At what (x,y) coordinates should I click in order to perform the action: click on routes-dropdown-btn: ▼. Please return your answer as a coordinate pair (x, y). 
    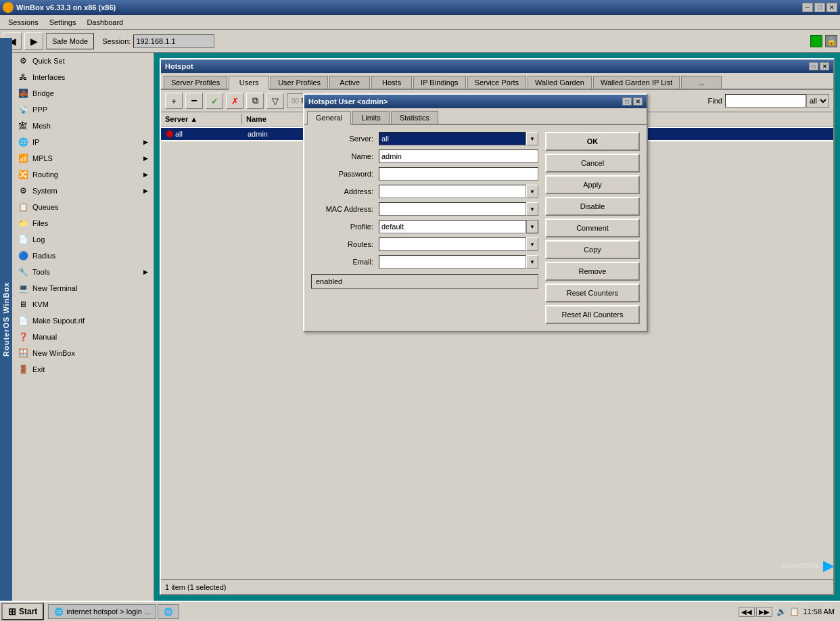
    Looking at the image, I should click on (532, 244).